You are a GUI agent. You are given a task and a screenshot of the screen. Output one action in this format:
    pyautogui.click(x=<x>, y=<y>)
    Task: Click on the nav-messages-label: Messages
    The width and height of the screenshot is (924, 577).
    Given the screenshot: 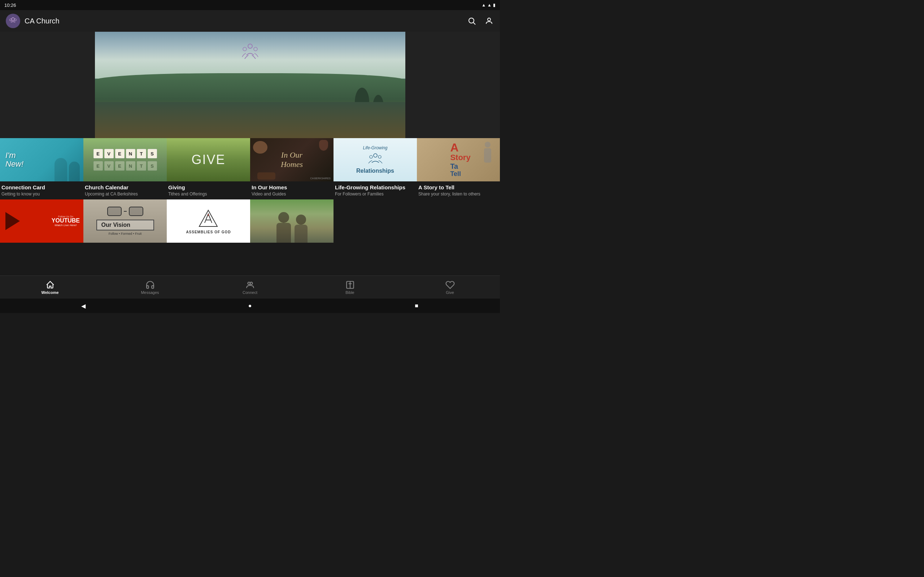 What is the action you would take?
    pyautogui.click(x=150, y=292)
    